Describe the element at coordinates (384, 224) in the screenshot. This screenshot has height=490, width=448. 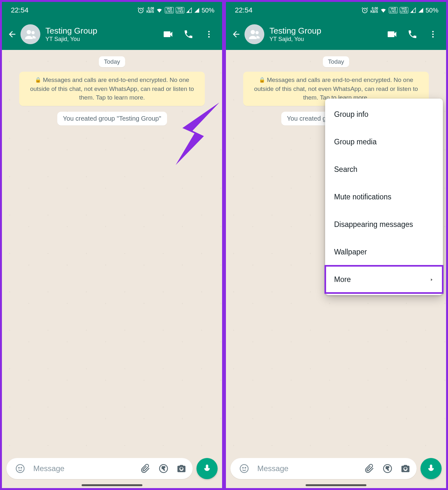
I see `menu-disappearing-messages: Disappearing messages` at that location.